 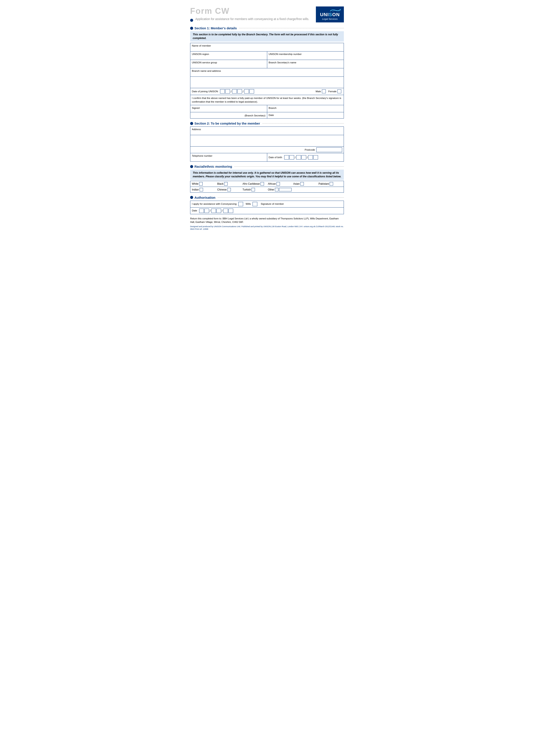 I want to click on page-header: Form CW Application for assistance for m…, so click(x=267, y=14).